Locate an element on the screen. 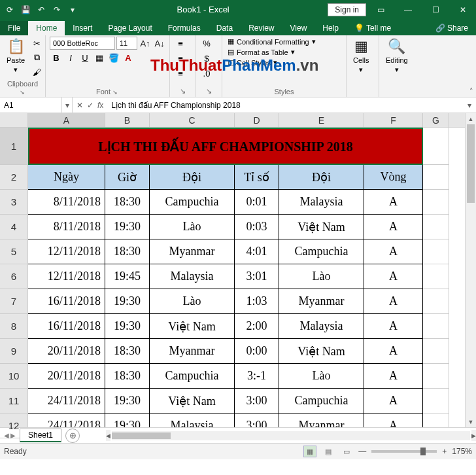 The image size is (476, 475). zoom-slider is located at coordinates (404, 451).